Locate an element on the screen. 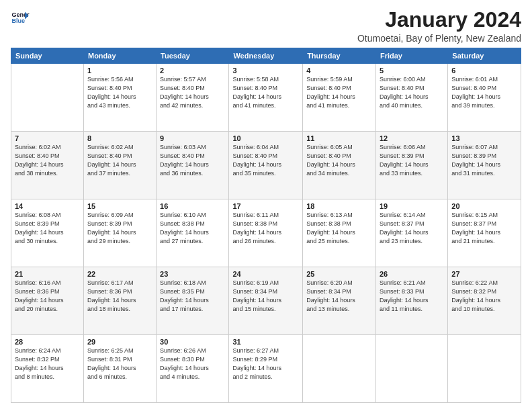  day-info: Sunrise: 6:10 AMSunset: 8:38 PMDaylight:… is located at coordinates (192, 228).